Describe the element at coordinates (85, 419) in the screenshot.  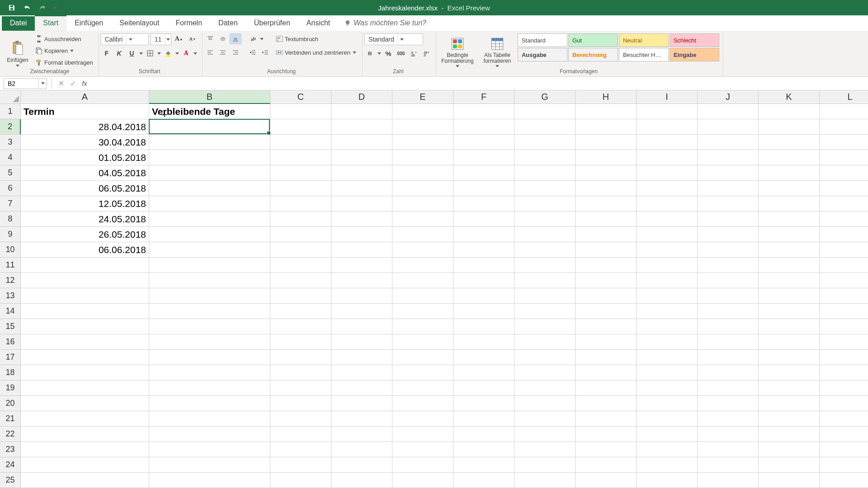
I see `cell-A21` at that location.